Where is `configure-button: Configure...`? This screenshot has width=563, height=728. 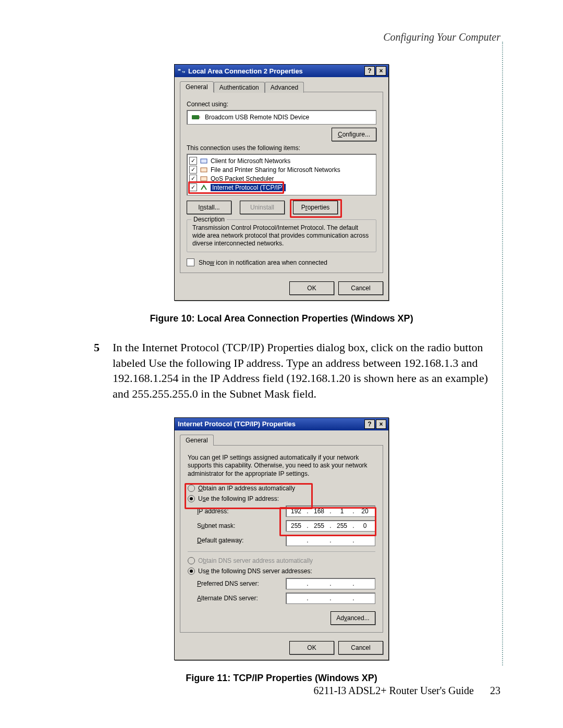
configure-button: Configure... is located at coordinates (354, 134).